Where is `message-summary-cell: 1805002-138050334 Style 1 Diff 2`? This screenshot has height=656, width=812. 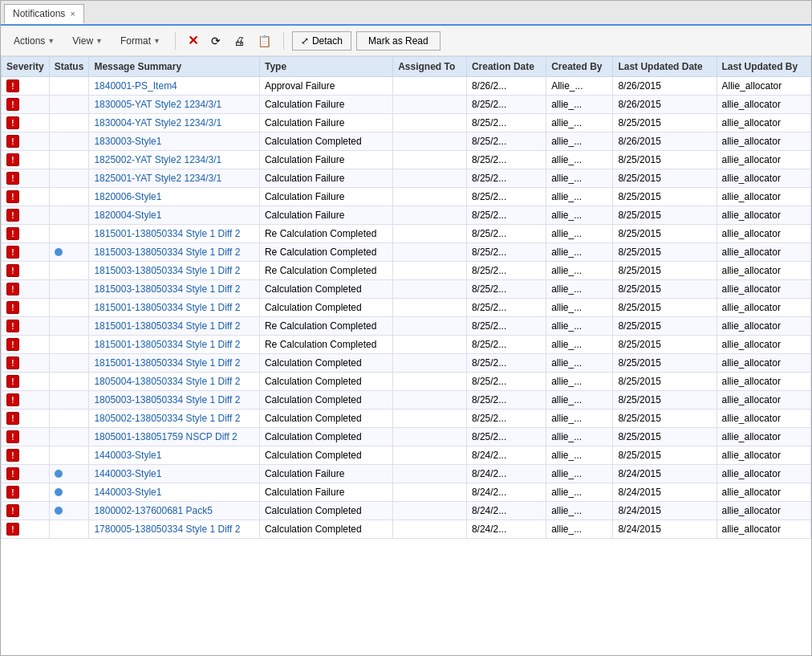
message-summary-cell: 1805002-138050334 Style 1 Diff 2 is located at coordinates (175, 419).